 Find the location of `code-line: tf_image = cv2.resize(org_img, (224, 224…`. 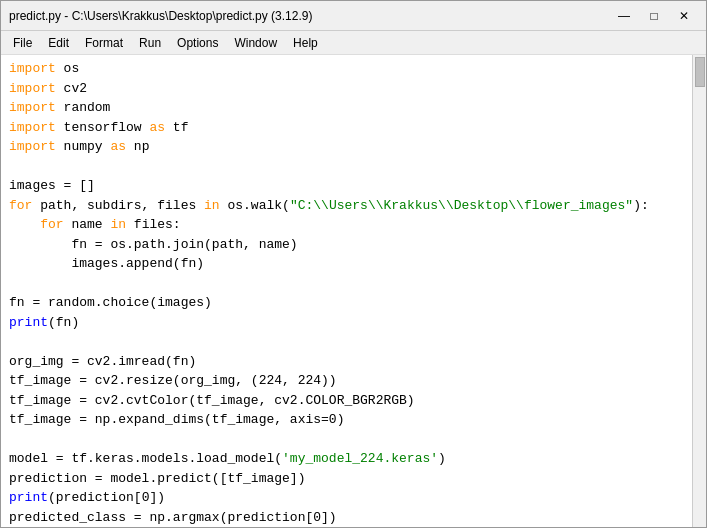

code-line: tf_image = cv2.resize(org_img, (224, 224… is located at coordinates (346, 381).